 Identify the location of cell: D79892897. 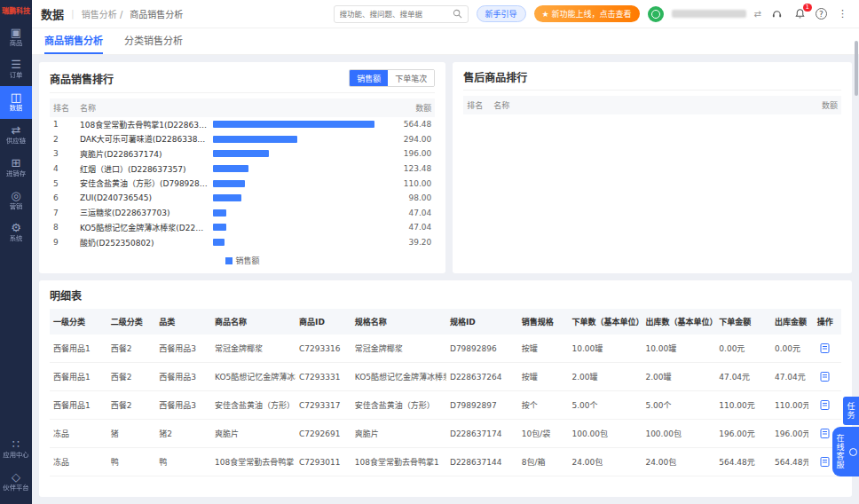
(483, 406).